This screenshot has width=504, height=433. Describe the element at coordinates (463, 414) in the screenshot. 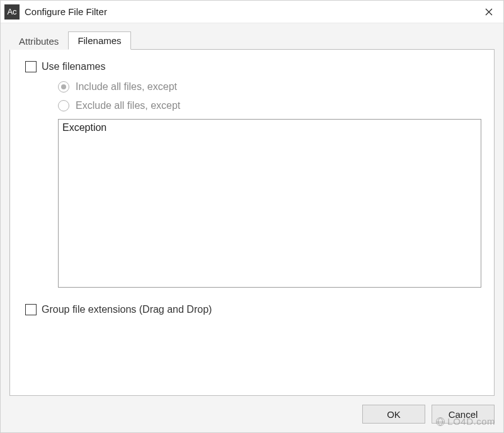

I see `cancel-button: Cancel` at that location.